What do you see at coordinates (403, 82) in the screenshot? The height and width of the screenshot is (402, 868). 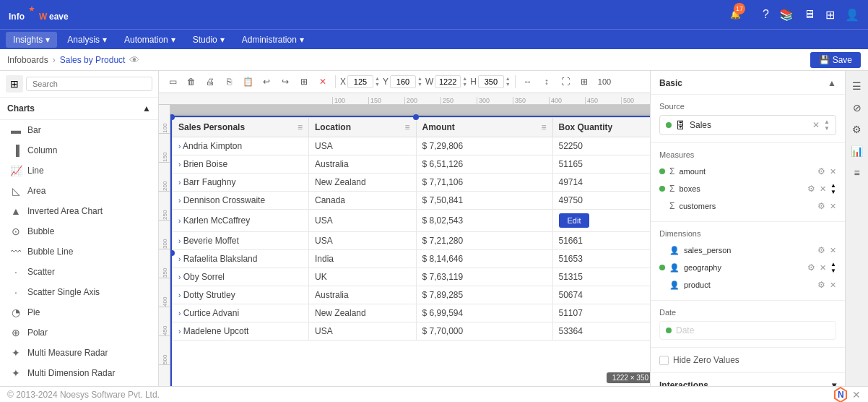 I see `y-input` at bounding box center [403, 82].